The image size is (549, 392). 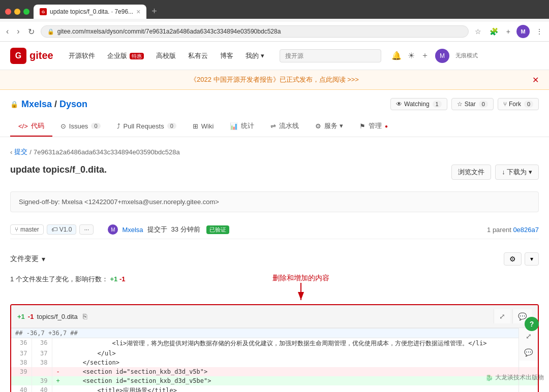 What do you see at coordinates (255, 56) in the screenshot?
I see `nav-mine: 我的 ▾` at bounding box center [255, 56].